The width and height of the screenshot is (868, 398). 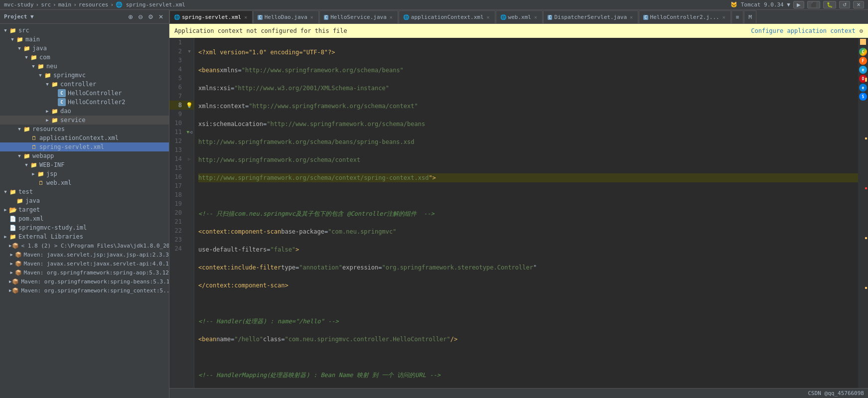 What do you see at coordinates (799, 5) in the screenshot?
I see `run-button: ▶` at bounding box center [799, 5].